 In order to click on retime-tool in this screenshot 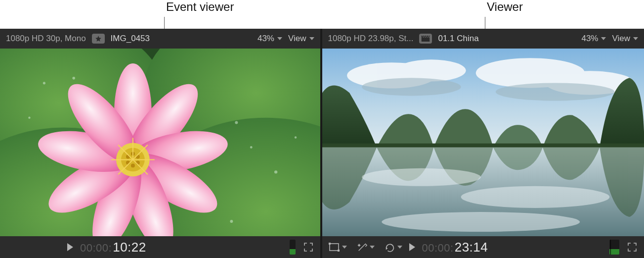, I will do `click(393, 247)`.